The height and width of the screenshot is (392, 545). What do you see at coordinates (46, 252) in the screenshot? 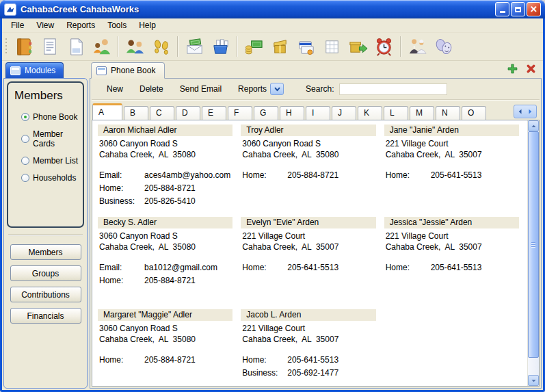
I see `sidebar-button-members: Members` at bounding box center [46, 252].